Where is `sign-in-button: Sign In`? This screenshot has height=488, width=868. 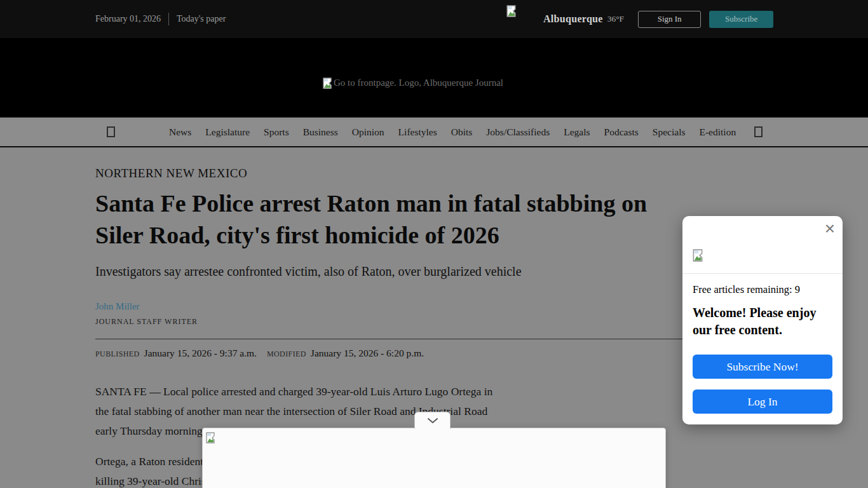 sign-in-button: Sign In is located at coordinates (670, 19).